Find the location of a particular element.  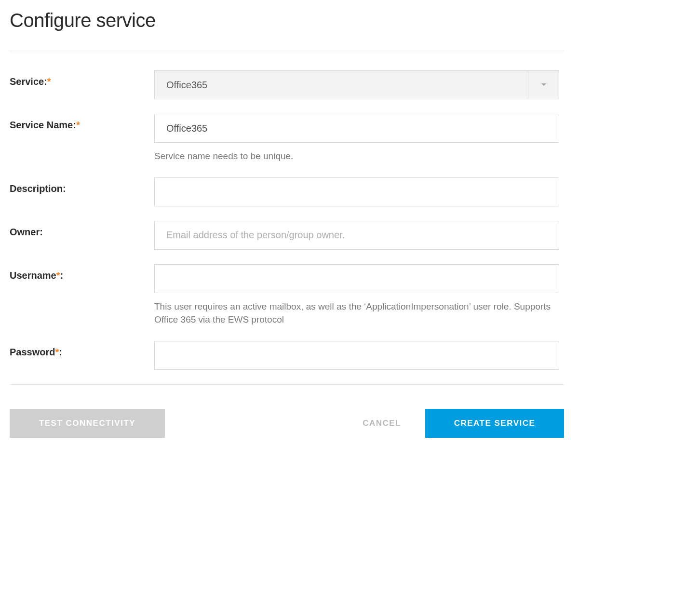

row-service: Service:* Office365 is located at coordinates (287, 85).